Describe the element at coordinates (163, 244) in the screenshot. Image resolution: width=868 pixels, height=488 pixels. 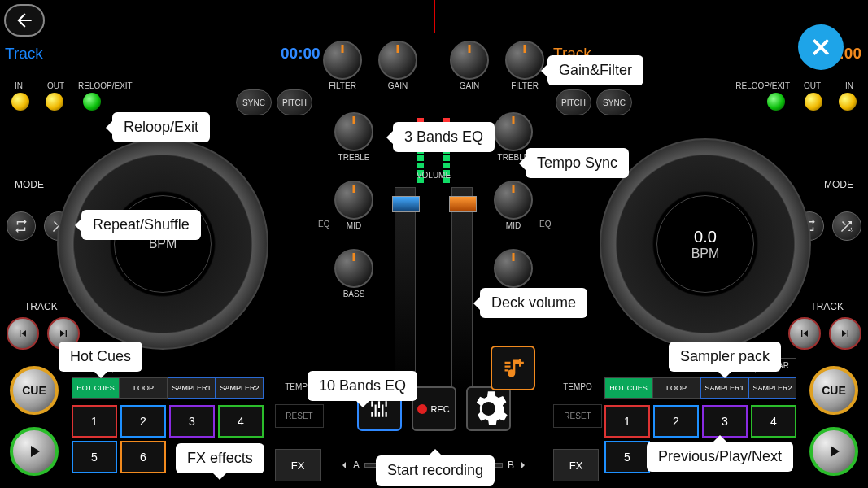
I see `jog-wheel-a: BPM` at that location.